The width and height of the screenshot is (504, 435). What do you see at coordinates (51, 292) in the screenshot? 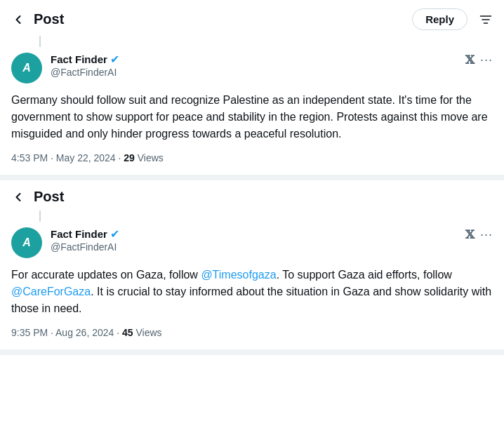
I see `mention-careforgaza: @CareForGaza` at bounding box center [51, 292].